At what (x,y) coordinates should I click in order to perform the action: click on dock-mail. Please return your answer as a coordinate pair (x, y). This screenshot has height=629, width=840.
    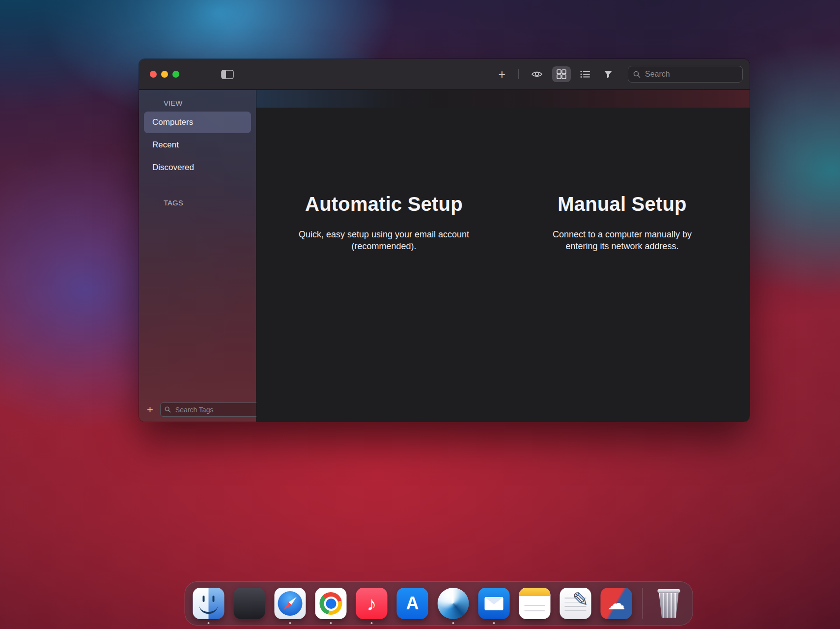
    Looking at the image, I should click on (494, 603).